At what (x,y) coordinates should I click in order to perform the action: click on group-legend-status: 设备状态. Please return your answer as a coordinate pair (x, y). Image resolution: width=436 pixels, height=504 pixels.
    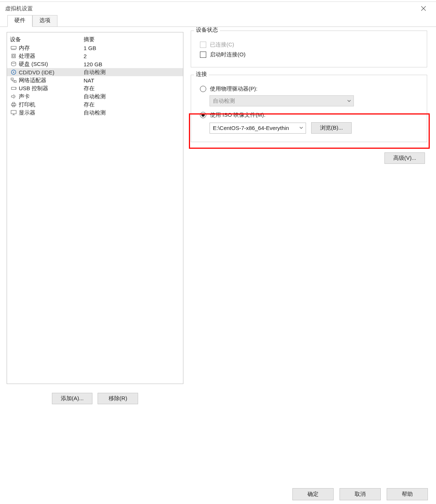
    Looking at the image, I should click on (207, 30).